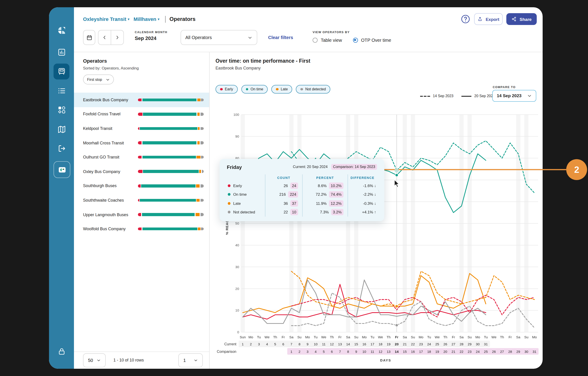  I want to click on operator-row: Keldpool Transit, so click(142, 128).